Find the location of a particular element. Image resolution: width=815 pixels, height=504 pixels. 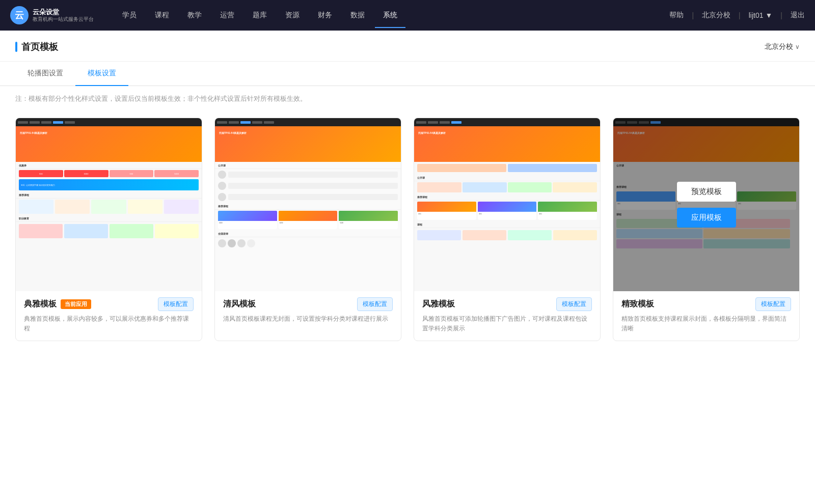

national-cards is located at coordinates (308, 243).